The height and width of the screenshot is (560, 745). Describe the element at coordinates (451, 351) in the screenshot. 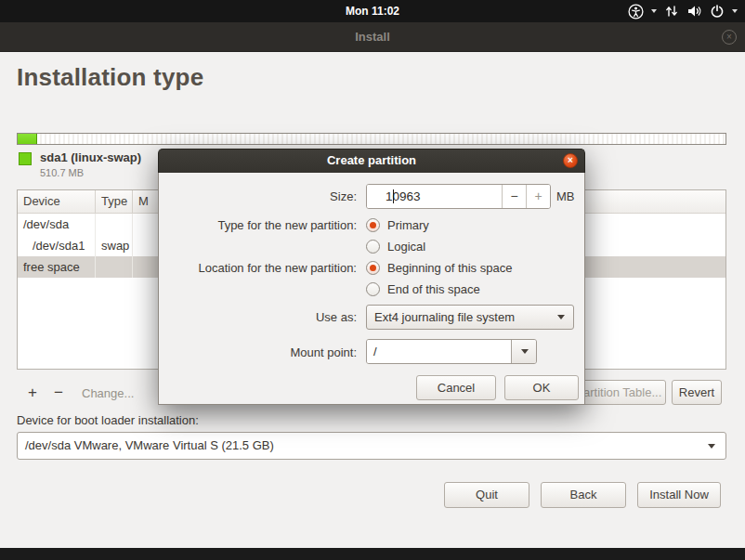

I see `mount-point-combo: /` at that location.